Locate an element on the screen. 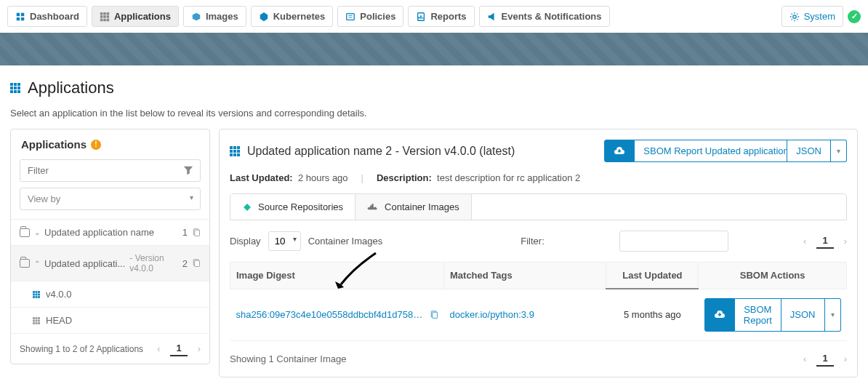  image-digest-link: sha256:09e73c4e10e0558ddbcbf4d1d758d041a… is located at coordinates (331, 314).